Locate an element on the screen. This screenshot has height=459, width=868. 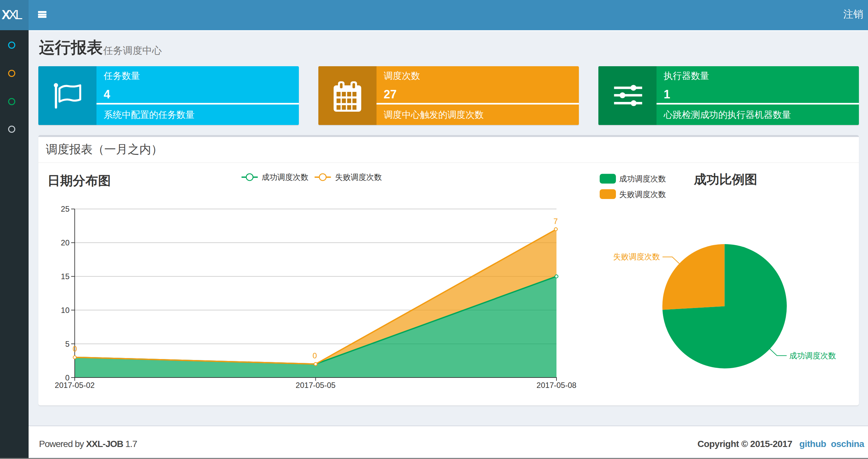
svg-text: 2017-05-05 is located at coordinates (315, 385).